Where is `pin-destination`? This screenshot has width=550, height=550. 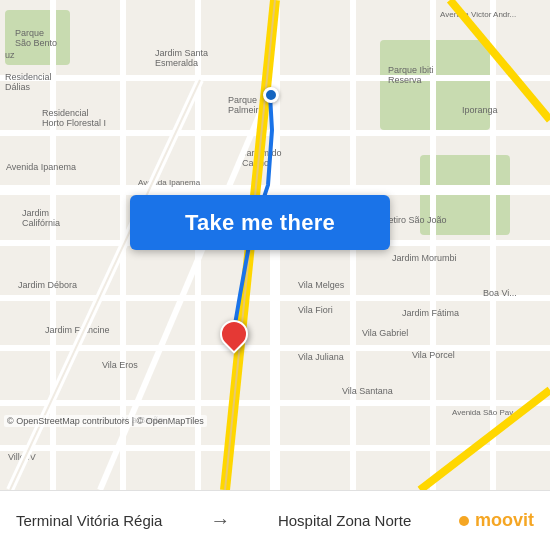 pin-destination is located at coordinates (232, 336).